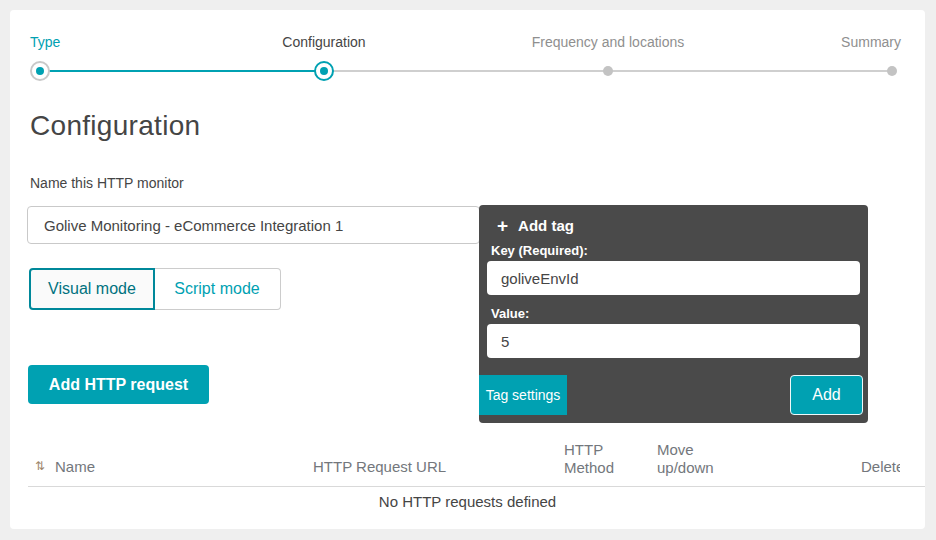 The width and height of the screenshot is (936, 540). Describe the element at coordinates (693, 459) in the screenshot. I see `column-header-move: Move up/down` at that location.